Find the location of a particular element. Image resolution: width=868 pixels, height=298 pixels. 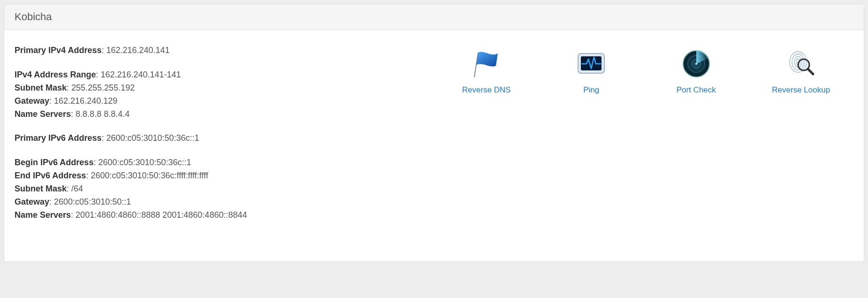

ipv4-ns-value: 8.8.8.8 8.8.4.4 is located at coordinates (102, 114).